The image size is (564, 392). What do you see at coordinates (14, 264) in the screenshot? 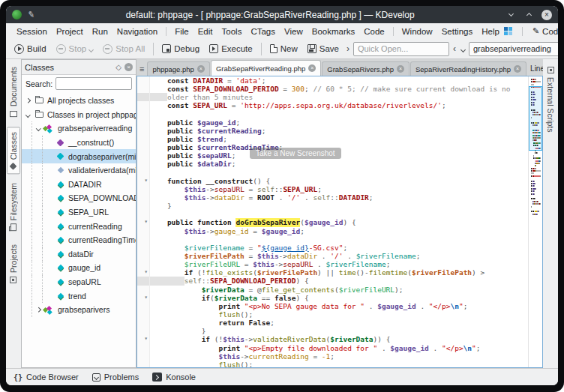
I see `toolview-tab-projects: Projects` at bounding box center [14, 264].